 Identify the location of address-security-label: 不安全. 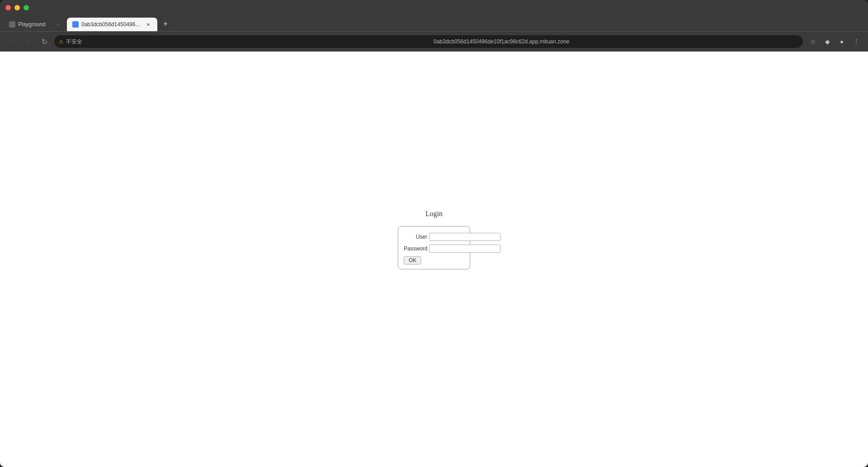
(249, 42).